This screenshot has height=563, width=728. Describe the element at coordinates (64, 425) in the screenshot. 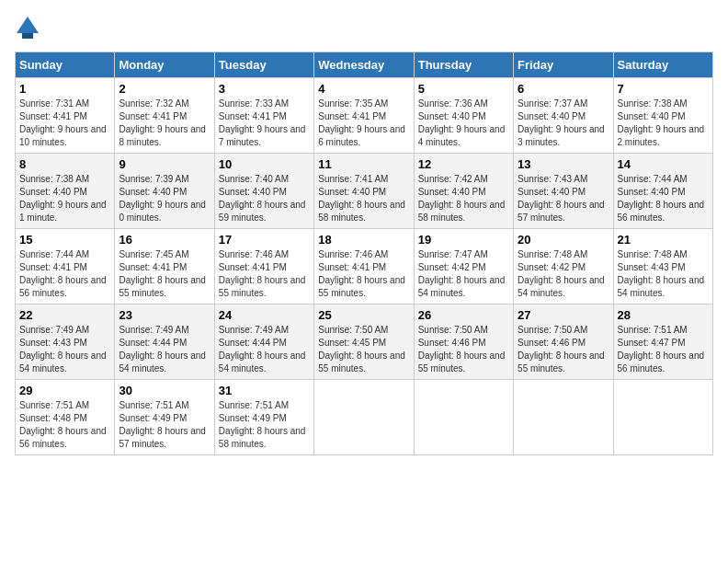

I see `day-info: Sunrise: 7:51 AM Sunset: 4:48 PM Dayligh…` at that location.